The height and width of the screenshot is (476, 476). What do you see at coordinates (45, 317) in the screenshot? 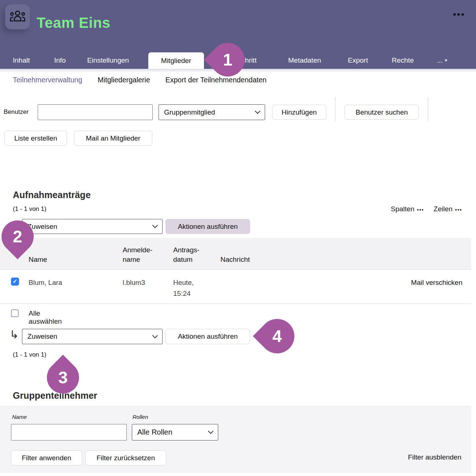
I see `select-all-label: Alle auswählen` at bounding box center [45, 317].